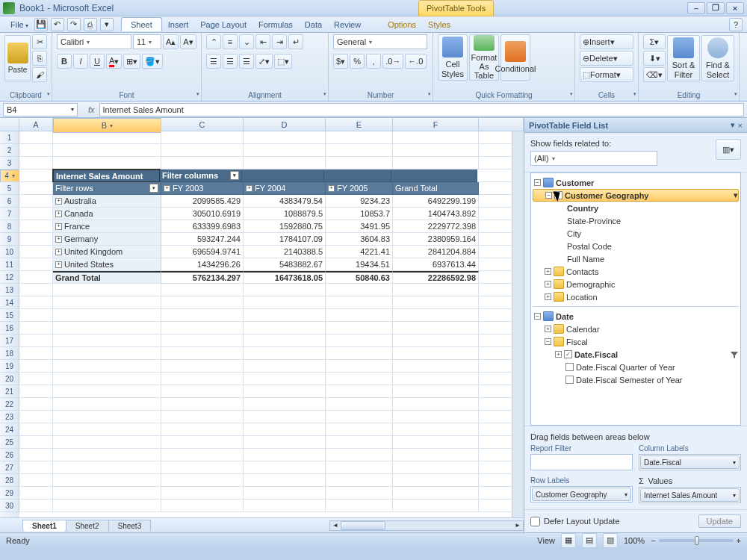  I want to click on row-header: 1, so click(10, 137).